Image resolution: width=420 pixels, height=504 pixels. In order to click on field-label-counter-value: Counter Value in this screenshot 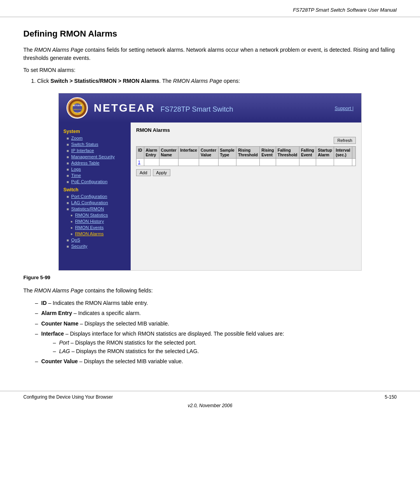, I will do `click(60, 361)`.